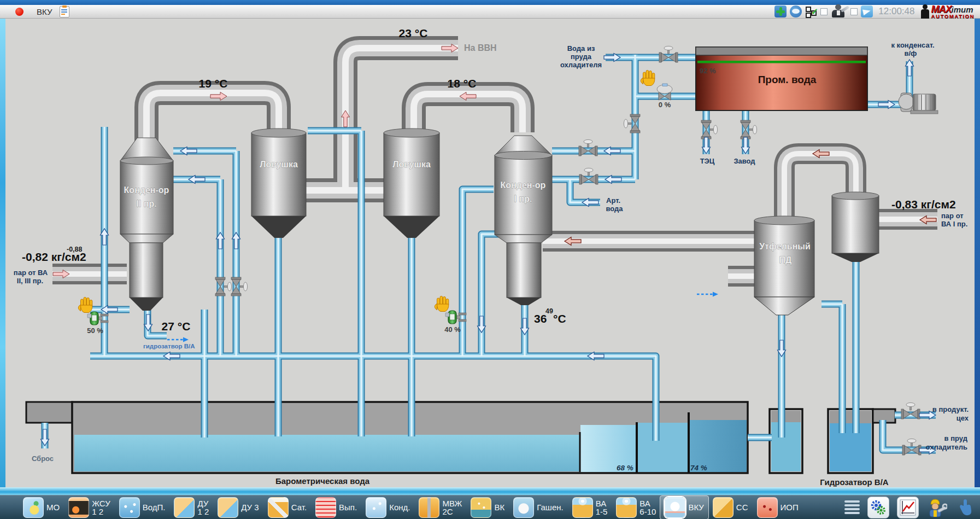  What do you see at coordinates (708, 71) in the screenshot?
I see `level-prom: 92 %` at bounding box center [708, 71].